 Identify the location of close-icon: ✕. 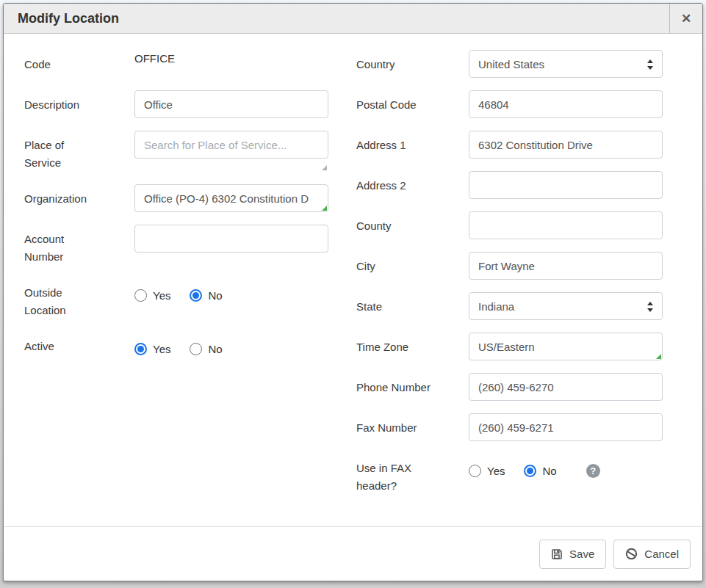
(686, 19).